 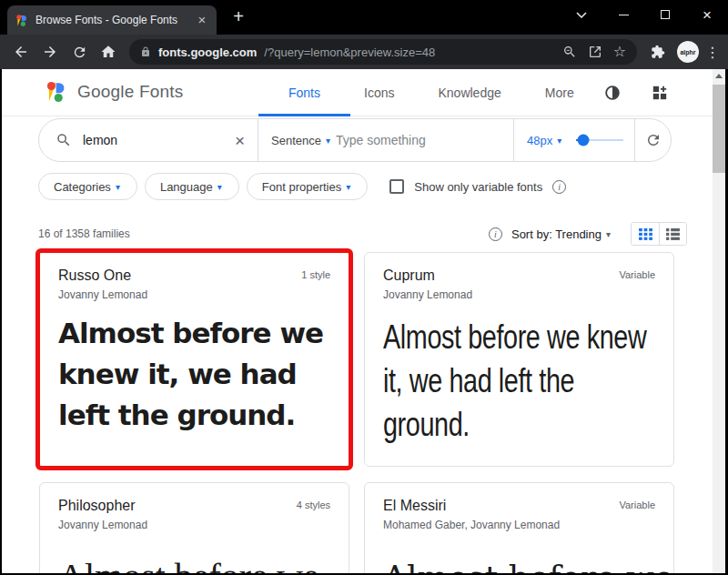 I want to click on reload-icon, so click(x=80, y=53).